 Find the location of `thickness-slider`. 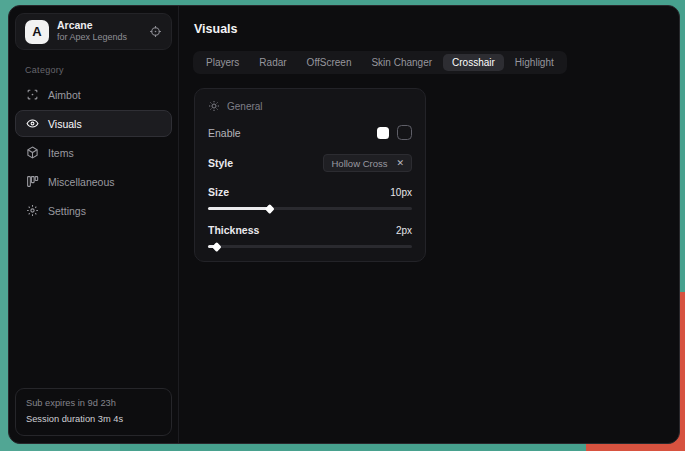

thickness-slider is located at coordinates (310, 246).